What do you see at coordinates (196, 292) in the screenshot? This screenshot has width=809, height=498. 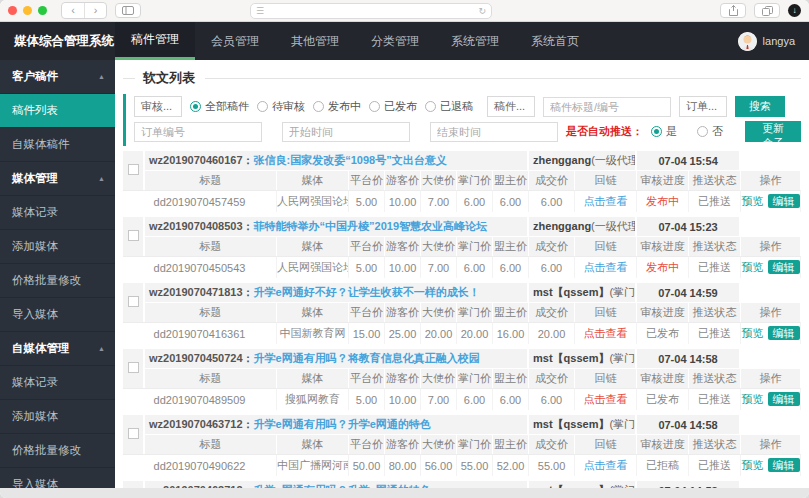 I see `article-id: wz2019070471813` at bounding box center [196, 292].